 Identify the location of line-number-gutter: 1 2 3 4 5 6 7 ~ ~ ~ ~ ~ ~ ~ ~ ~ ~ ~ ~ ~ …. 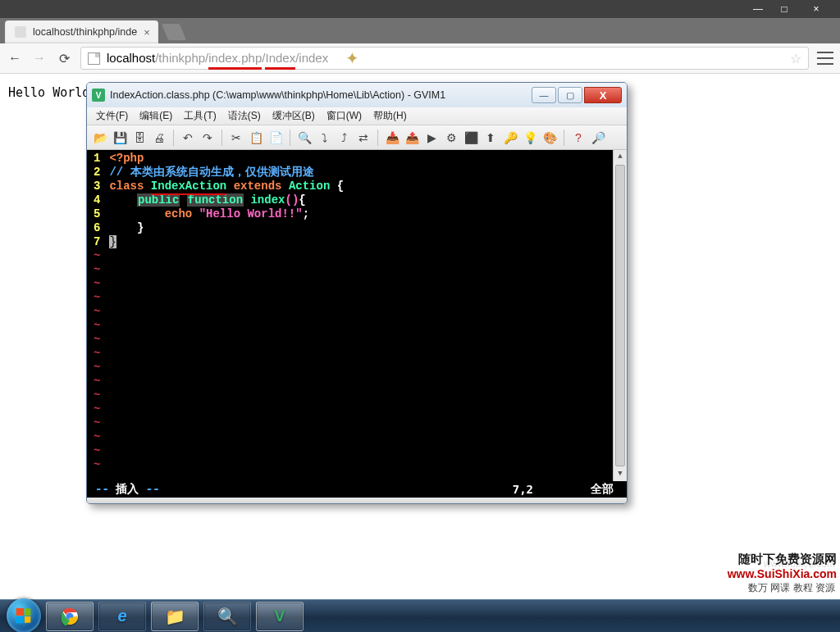
(98, 316).